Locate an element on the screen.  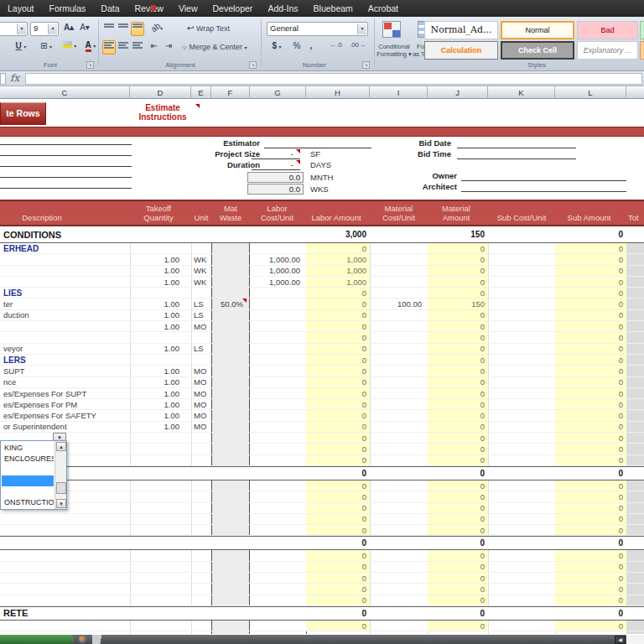
increase-indent-button: ⇥ is located at coordinates (169, 47).